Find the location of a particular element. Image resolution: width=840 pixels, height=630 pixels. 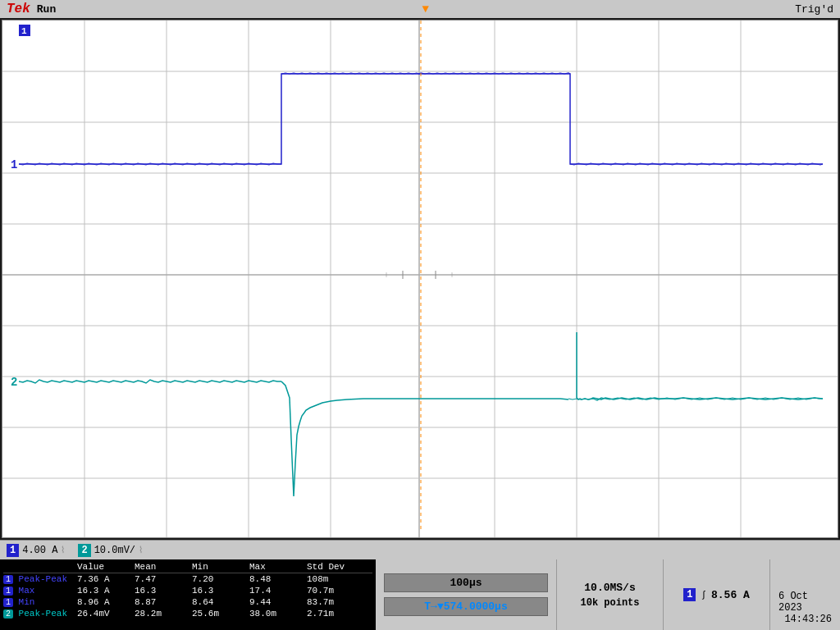

measurements-table: Value Mean Min Max Std Dev 1 Peak-Peak 7… is located at coordinates (188, 595).